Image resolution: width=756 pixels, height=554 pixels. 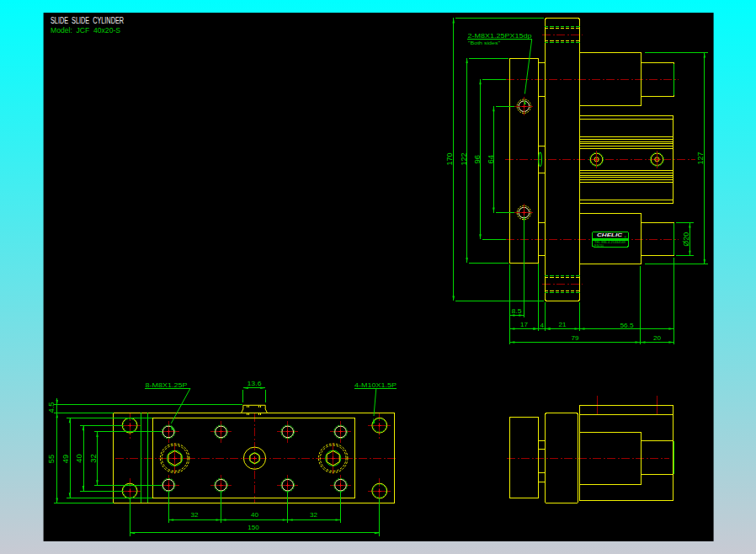 What do you see at coordinates (253, 527) in the screenshot?
I see `svg-text: 150` at bounding box center [253, 527].